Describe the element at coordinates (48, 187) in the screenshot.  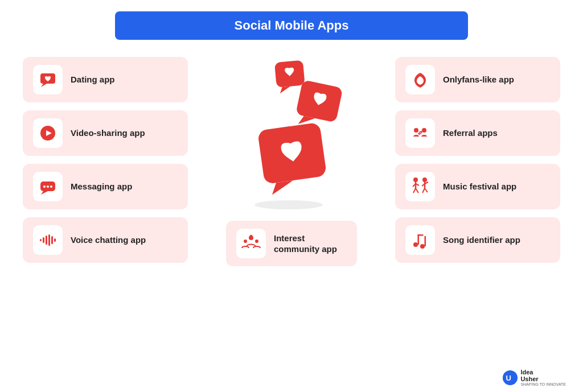
I see `icon-messaging-wrap` at that location.